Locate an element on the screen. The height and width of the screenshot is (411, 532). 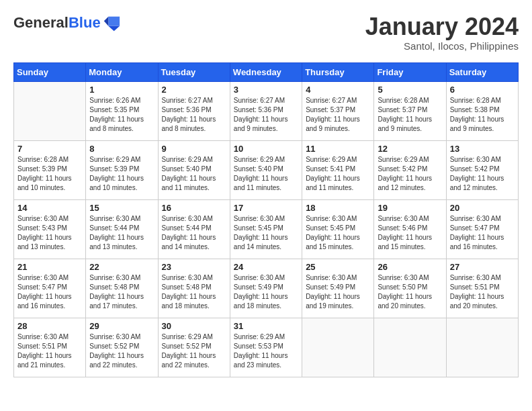
calendar-cell: 14Sunrise: 6:30 AMSunset: 5:43 PMDayligh… is located at coordinates (50, 229).